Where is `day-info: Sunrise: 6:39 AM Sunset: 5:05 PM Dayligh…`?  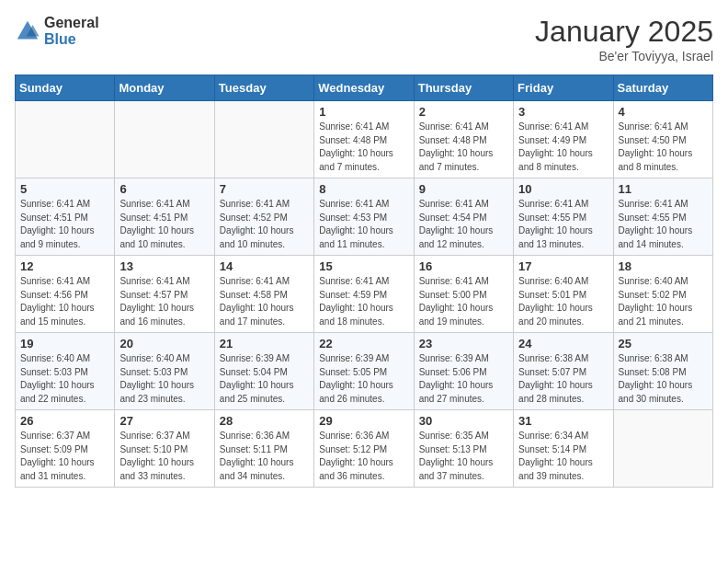
day-info: Sunrise: 6:39 AM Sunset: 5:05 PM Dayligh… is located at coordinates (364, 379).